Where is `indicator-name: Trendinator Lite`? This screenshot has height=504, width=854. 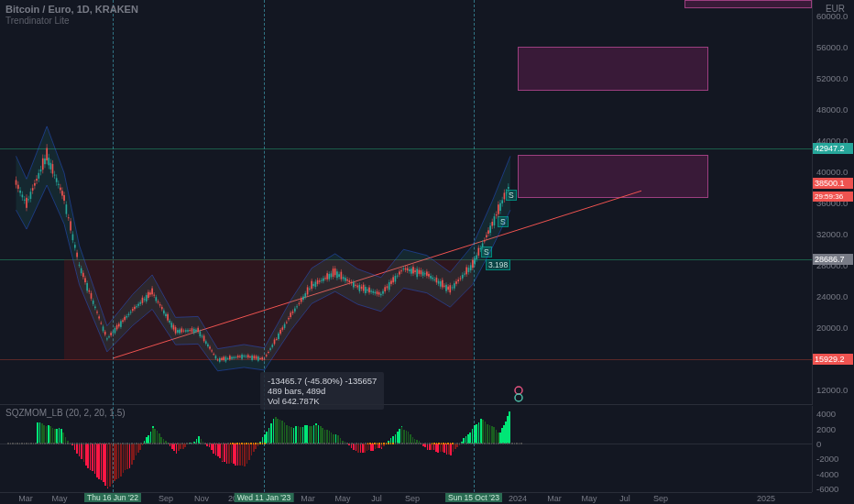
indicator-name: Trendinator Lite is located at coordinates (71, 20).